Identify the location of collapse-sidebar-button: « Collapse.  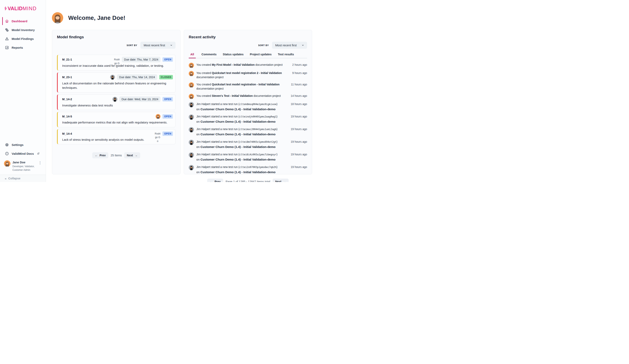
(23, 178).